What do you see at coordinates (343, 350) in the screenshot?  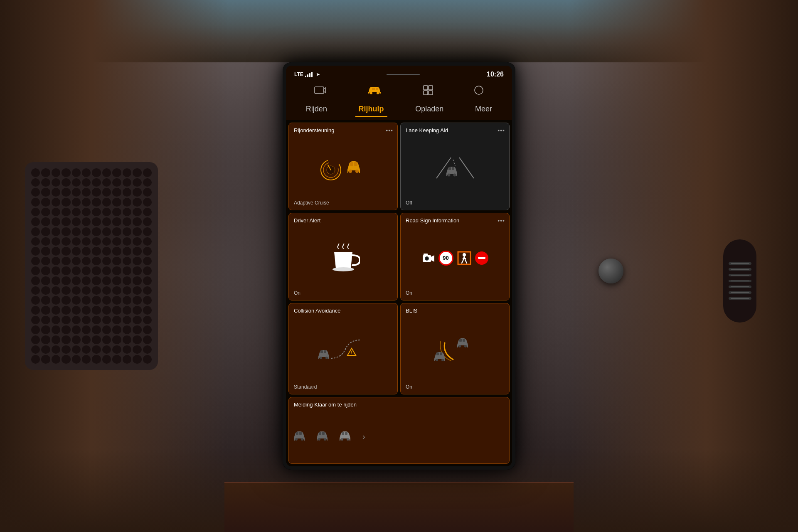 I see `collision-icon-area: !` at bounding box center [343, 350].